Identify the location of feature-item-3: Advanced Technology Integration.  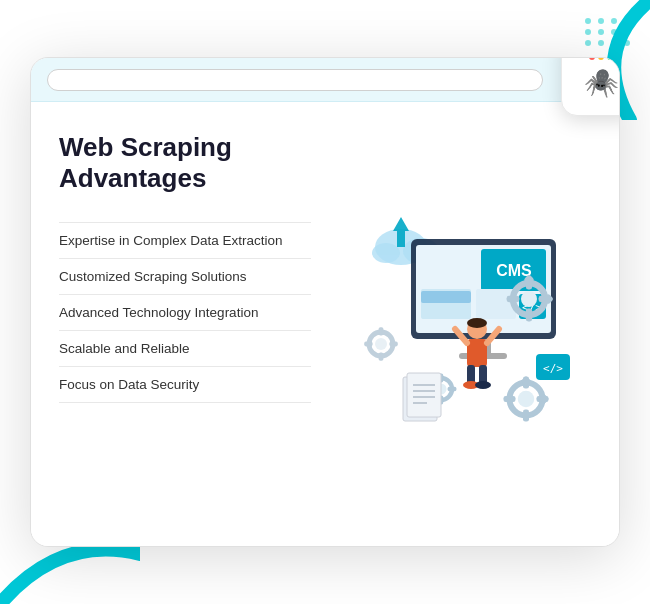
(185, 313).